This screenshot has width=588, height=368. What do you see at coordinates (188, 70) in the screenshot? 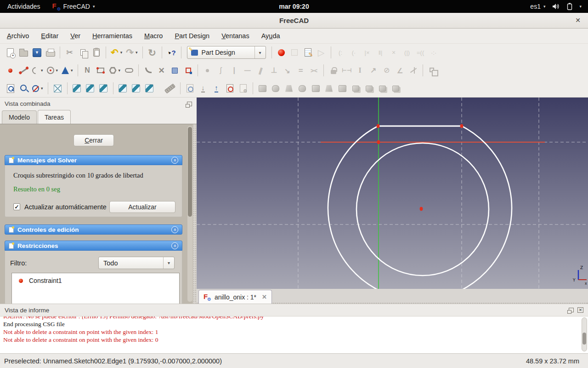
I see `carbon-copy-button` at bounding box center [188, 70].